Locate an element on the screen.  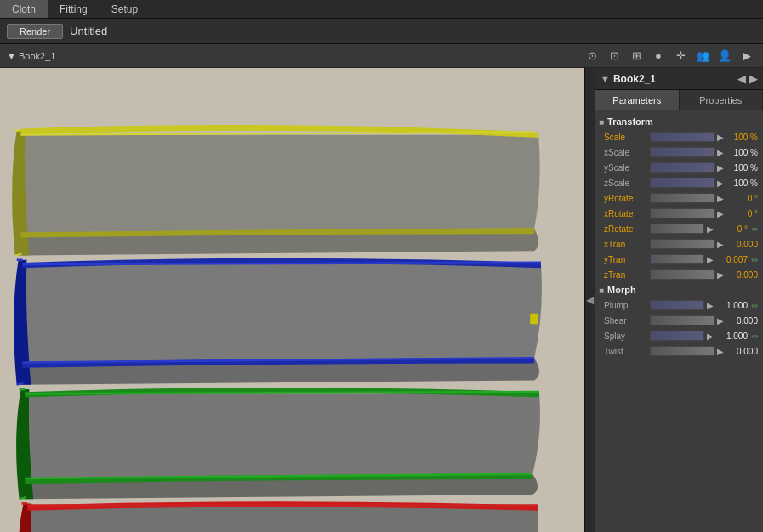
ytran-slider-track is located at coordinates (677, 259).